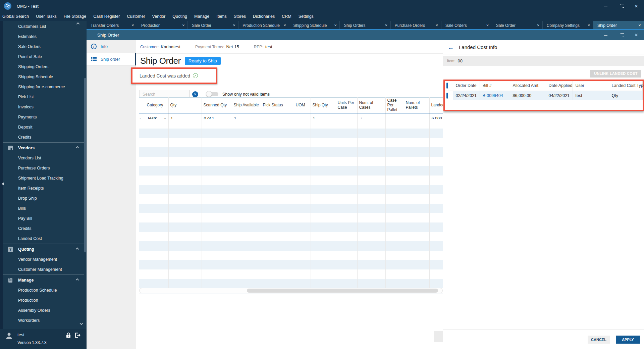 This screenshot has width=644, height=349. What do you see at coordinates (43, 117) in the screenshot?
I see `sidebar-item-payments: Payments` at bounding box center [43, 117].